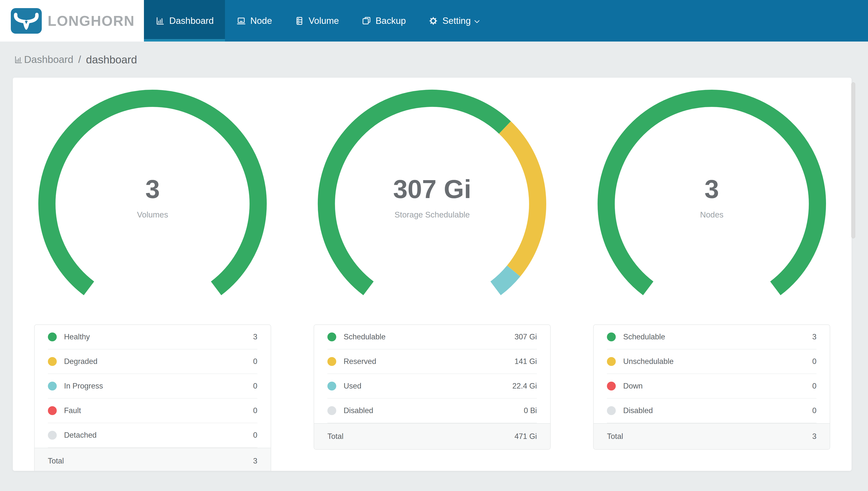  I want to click on nav-tab-backup: Backup, so click(383, 21).